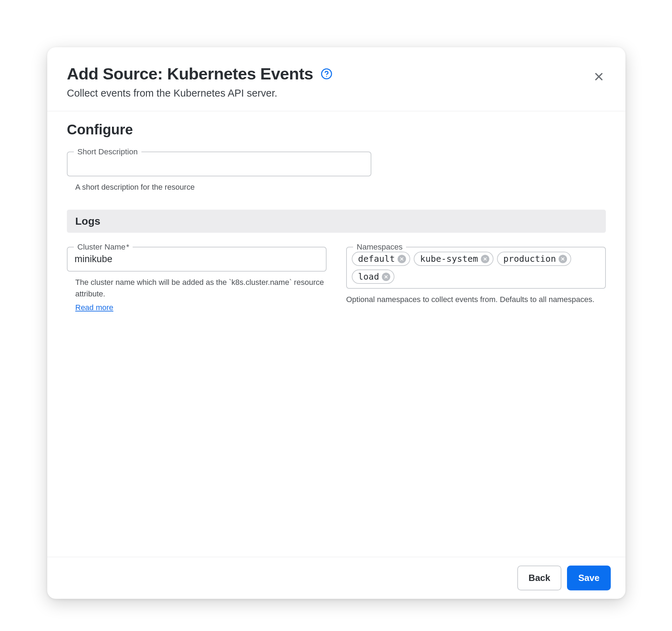 Image resolution: width=672 pixels, height=631 pixels. Describe the element at coordinates (449, 259) in the screenshot. I see `namespace-chip-label: kube-system` at that location.